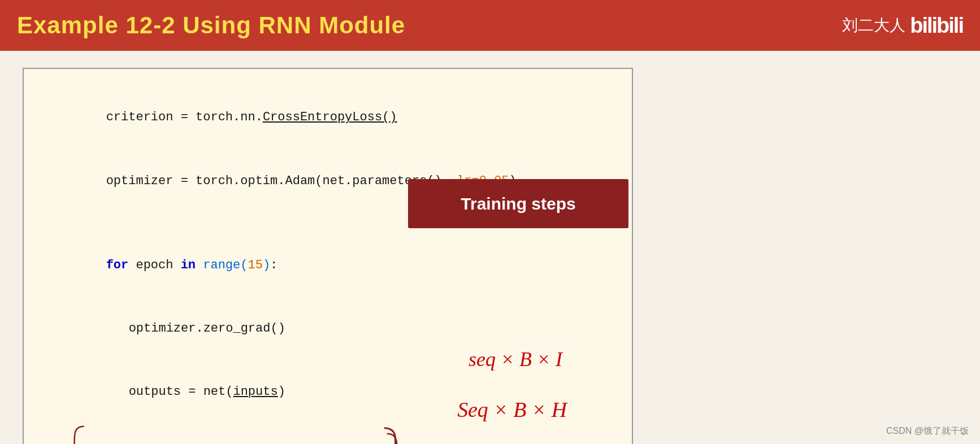 The height and width of the screenshot is (444, 980). I want to click on code-line-6: outputs = net(inputs), so click(339, 392).